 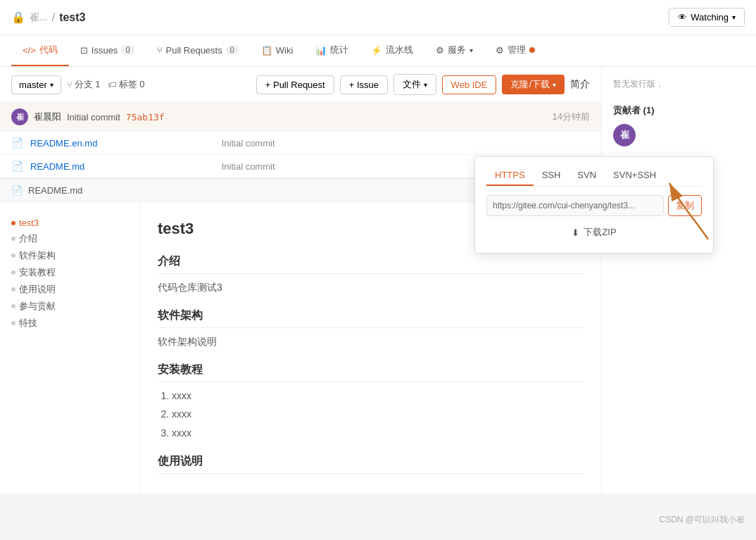 I want to click on toc-item-1: test3, so click(x=70, y=222).